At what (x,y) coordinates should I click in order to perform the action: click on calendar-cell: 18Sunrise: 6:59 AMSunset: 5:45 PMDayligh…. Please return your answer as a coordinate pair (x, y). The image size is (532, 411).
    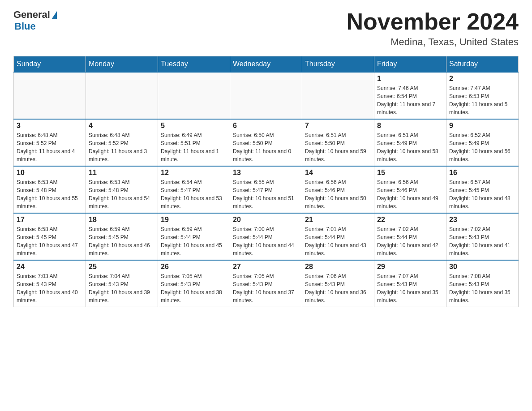
    Looking at the image, I should click on (122, 236).